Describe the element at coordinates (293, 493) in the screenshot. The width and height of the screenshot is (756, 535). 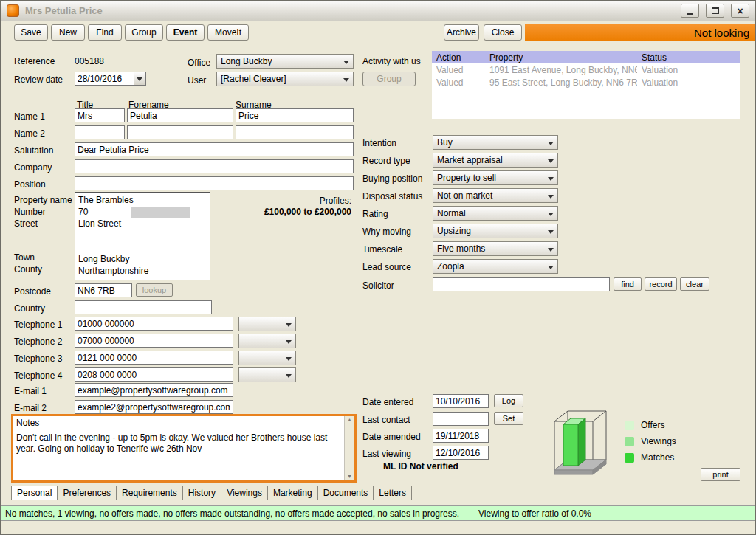
I see `tab-marketing: Marketing` at that location.